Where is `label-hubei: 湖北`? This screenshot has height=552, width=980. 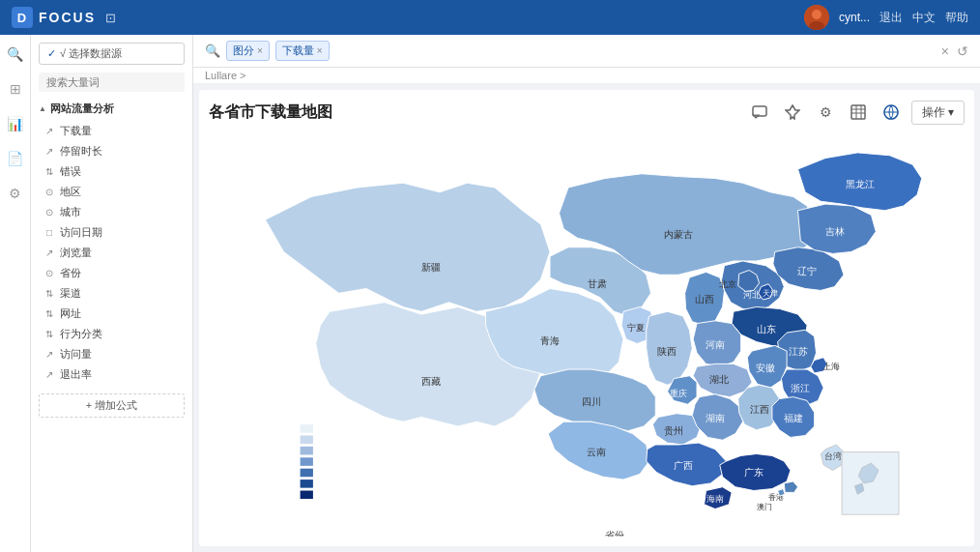
label-hubei: 湖北 is located at coordinates (719, 379).